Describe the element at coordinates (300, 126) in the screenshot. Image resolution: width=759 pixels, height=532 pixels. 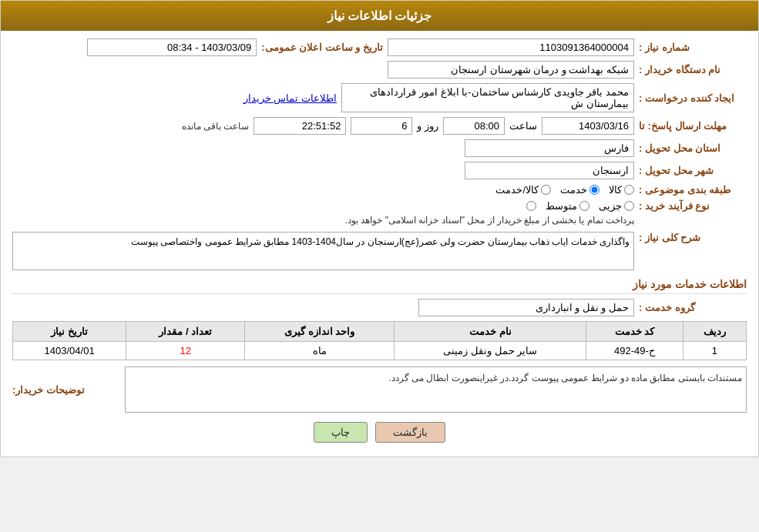
I see `mohlat-baqimande: 22:51:52` at that location.